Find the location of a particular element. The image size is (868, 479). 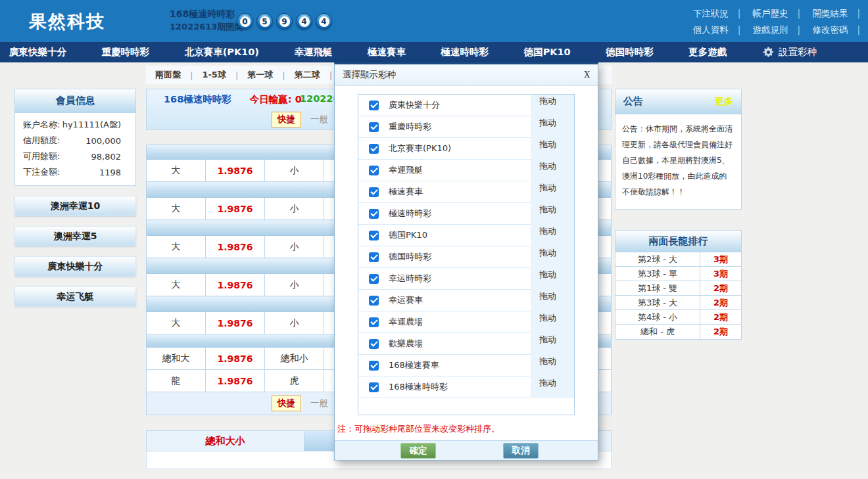

lottery-toggle-row: 168極速時時彩 拖动 is located at coordinates (466, 388).